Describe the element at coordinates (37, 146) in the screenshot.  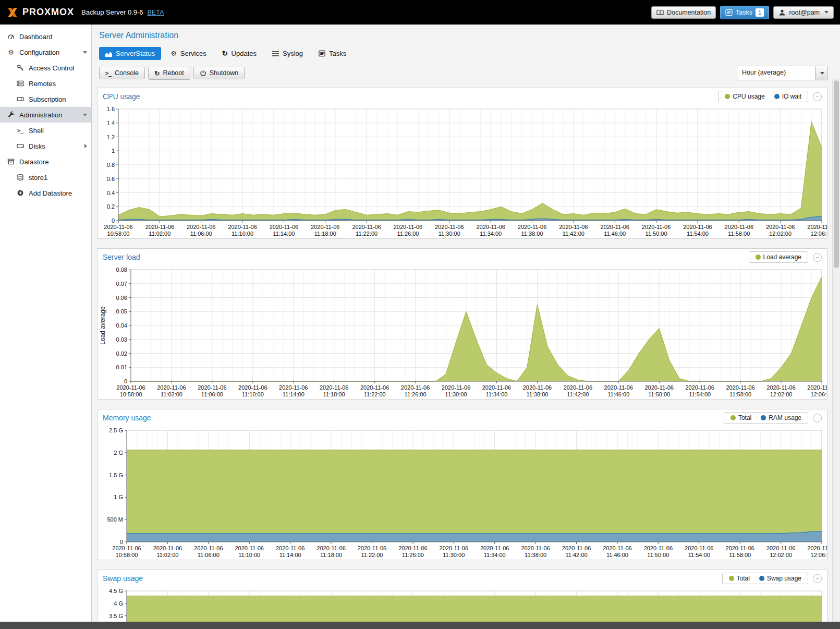
I see `sidebar-item-label: Disks` at that location.